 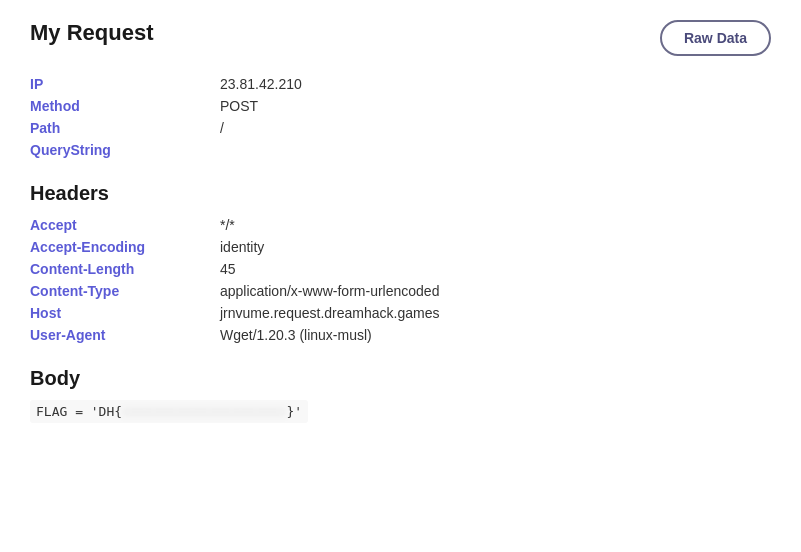 What do you see at coordinates (716, 38) in the screenshot?
I see `raw-data-button: Raw Data` at bounding box center [716, 38].